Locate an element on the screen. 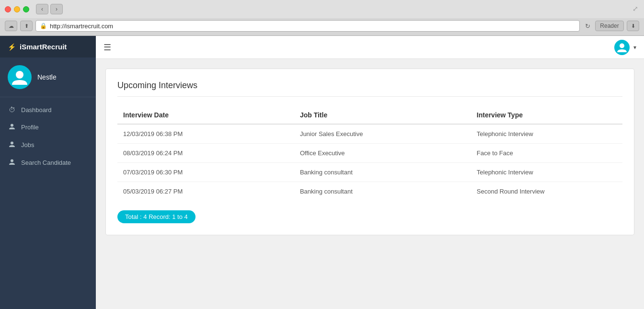 This screenshot has width=644, height=309. address-bar: 🔒 http://ismartrecruit.com is located at coordinates (308, 26).